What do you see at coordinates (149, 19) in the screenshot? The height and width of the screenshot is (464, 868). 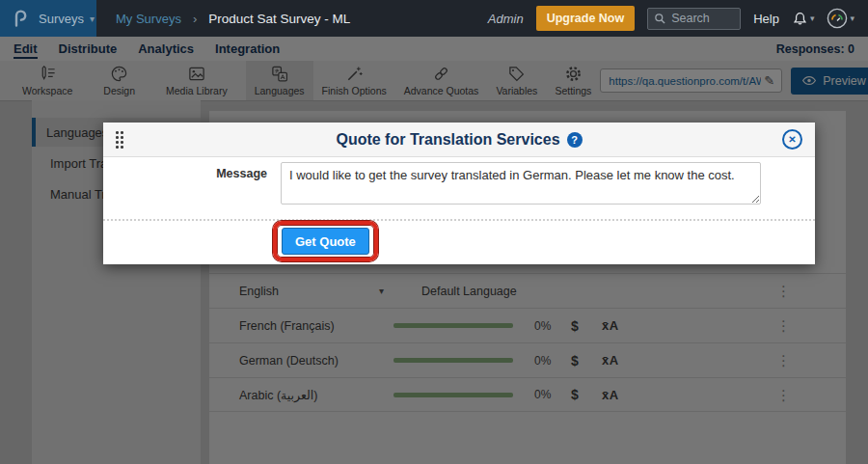 I see `breadcrumb-my-surveys: My Surveys` at bounding box center [149, 19].